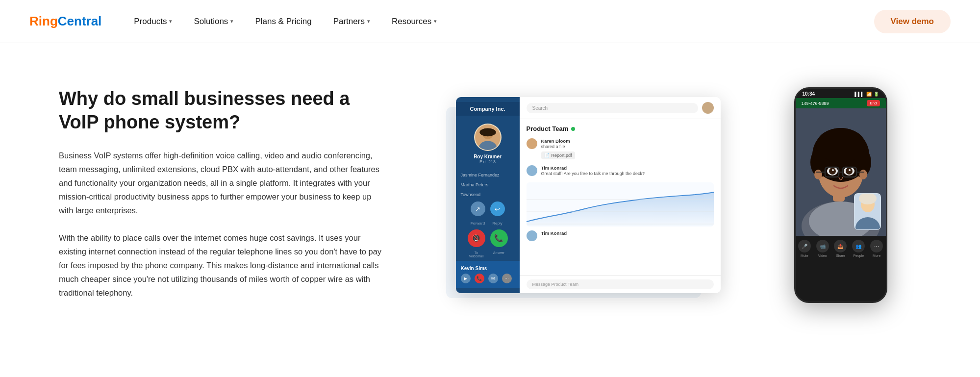 Image resolution: width=980 pixels, height=377 pixels. What do you see at coordinates (841, 93) in the screenshot?
I see `phone-status-bar: 10:34 ▌▌▌ 📶 🔋` at bounding box center [841, 93].